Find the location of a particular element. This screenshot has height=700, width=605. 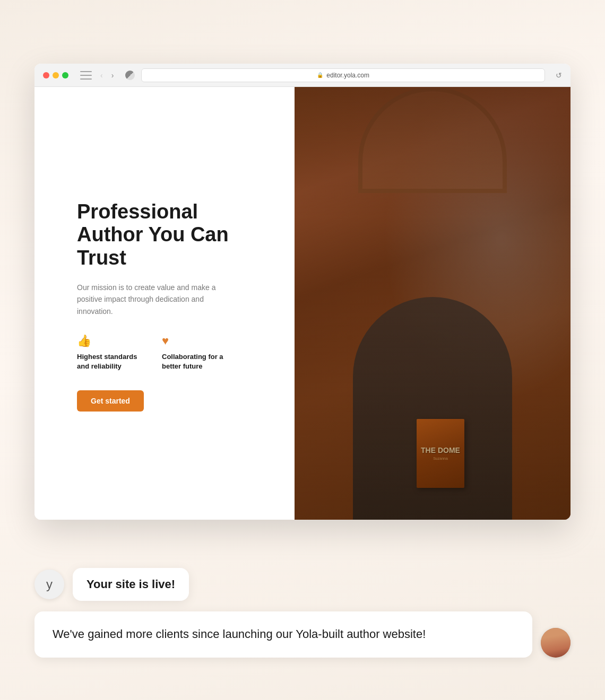

forward-arrow: › is located at coordinates (113, 75).